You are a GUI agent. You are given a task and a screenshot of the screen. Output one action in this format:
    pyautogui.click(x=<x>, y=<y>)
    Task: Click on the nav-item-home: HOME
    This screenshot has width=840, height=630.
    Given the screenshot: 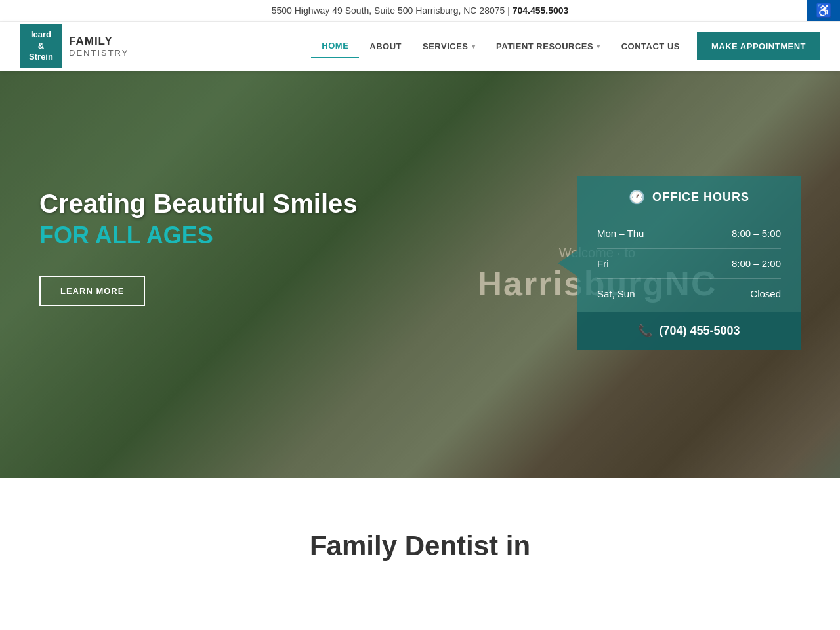 What is the action you would take?
    pyautogui.click(x=335, y=46)
    